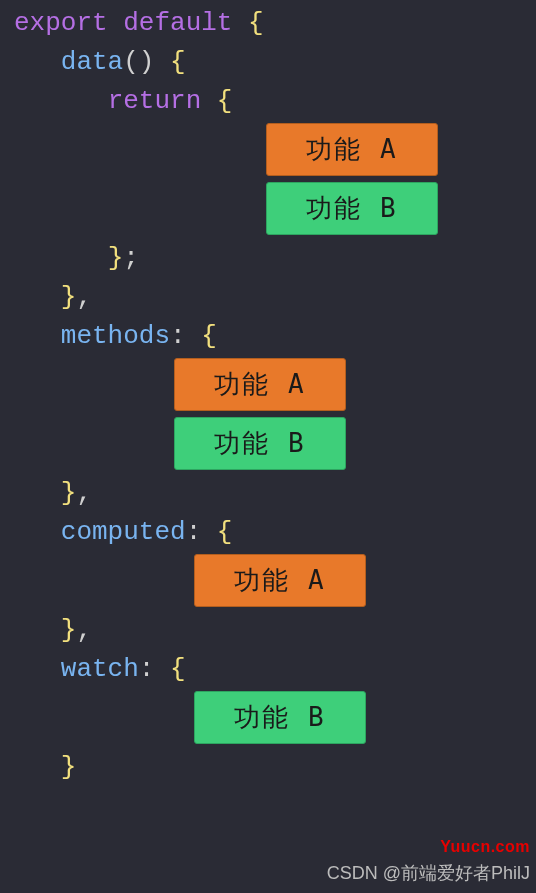 This screenshot has width=536, height=893. Describe the element at coordinates (275, 768) in the screenshot. I see `line-close-watch: }` at that location.